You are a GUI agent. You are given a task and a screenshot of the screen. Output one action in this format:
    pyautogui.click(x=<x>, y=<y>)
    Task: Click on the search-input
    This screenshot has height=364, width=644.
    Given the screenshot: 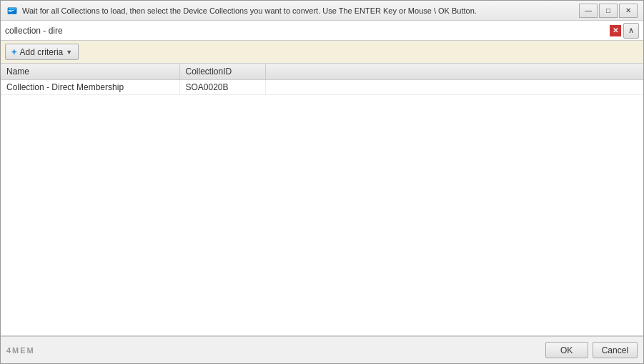 What is the action you would take?
    pyautogui.click(x=307, y=31)
    